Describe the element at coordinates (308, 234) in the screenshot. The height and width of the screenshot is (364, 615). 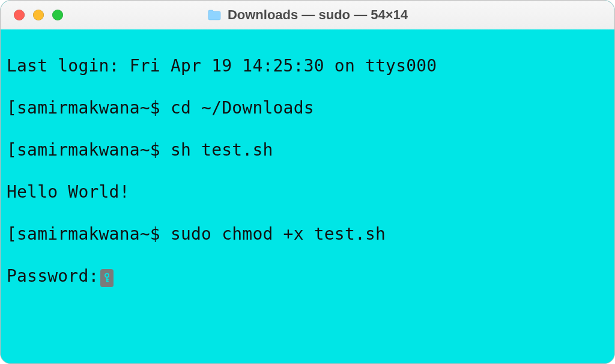
I see `cmd-line-3: [samirmakwana~$ sudo chmod +x test.sh` at that location.